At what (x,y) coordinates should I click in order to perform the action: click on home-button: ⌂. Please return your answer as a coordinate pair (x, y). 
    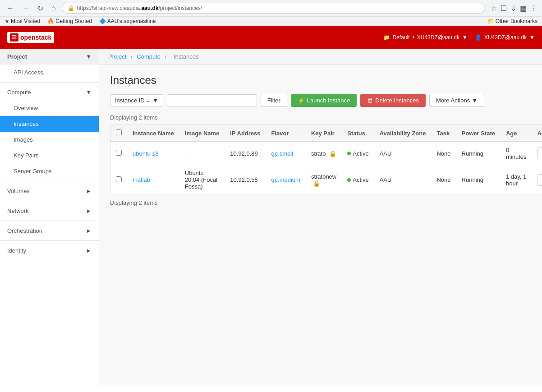
    Looking at the image, I should click on (54, 8).